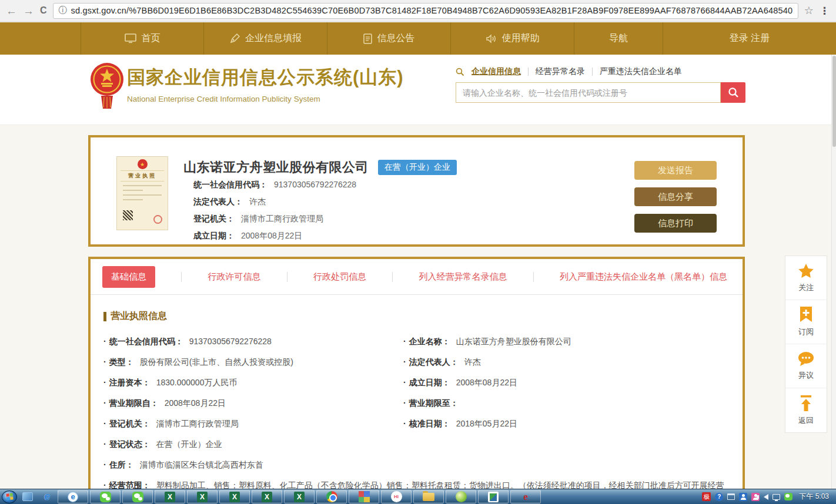 This screenshot has width=836, height=504. Describe the element at coordinates (806, 271) in the screenshot. I see `star-icon` at that location.